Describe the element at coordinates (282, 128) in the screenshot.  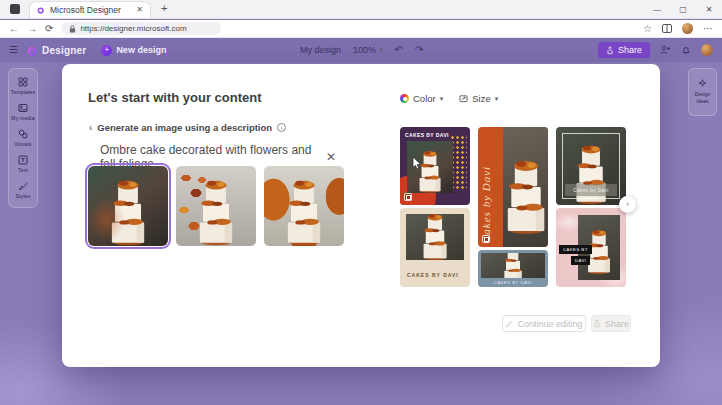
I see `info-icon: i` at that location.